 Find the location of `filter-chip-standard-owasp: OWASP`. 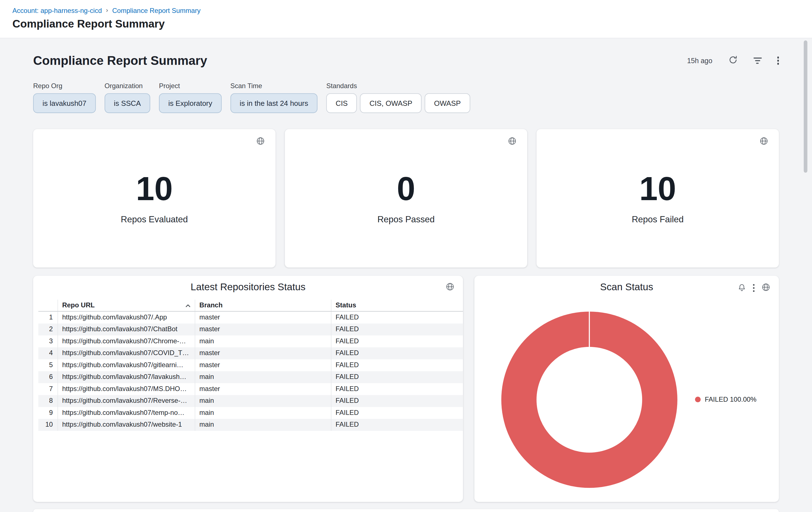

filter-chip-standard-owasp: OWASP is located at coordinates (447, 103).